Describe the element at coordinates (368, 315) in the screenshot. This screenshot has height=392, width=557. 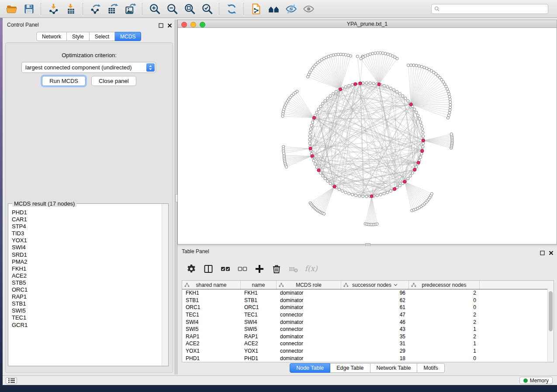
I see `table-row: TEC1TEC1connector472` at that location.